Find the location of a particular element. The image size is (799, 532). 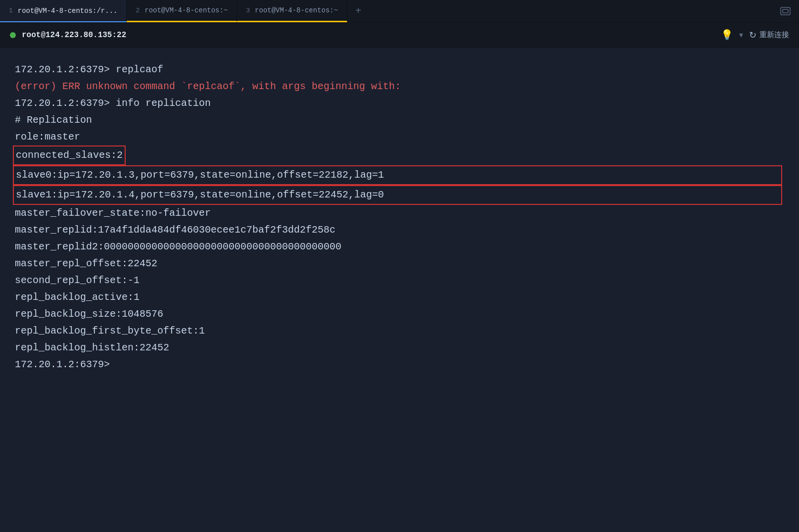

terminal-line: 172.20.1.2:6379> replcaof is located at coordinates (400, 70).